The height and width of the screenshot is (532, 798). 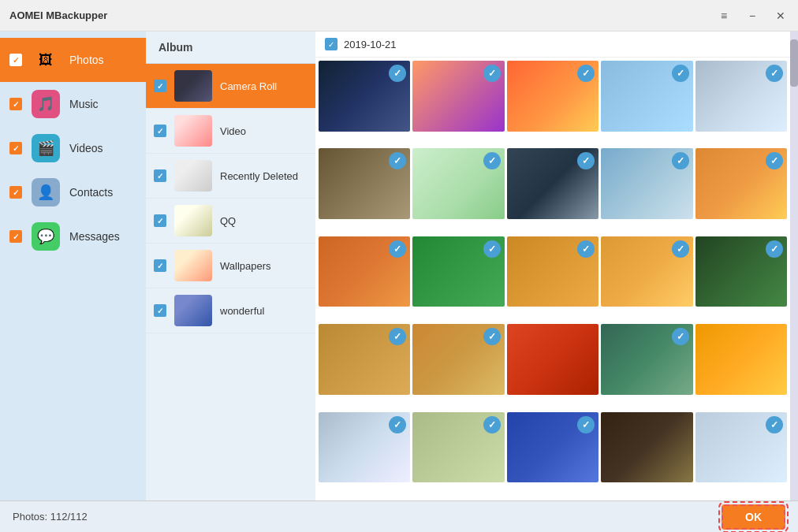 I want to click on photo-check-5: ✓, so click(x=774, y=73).